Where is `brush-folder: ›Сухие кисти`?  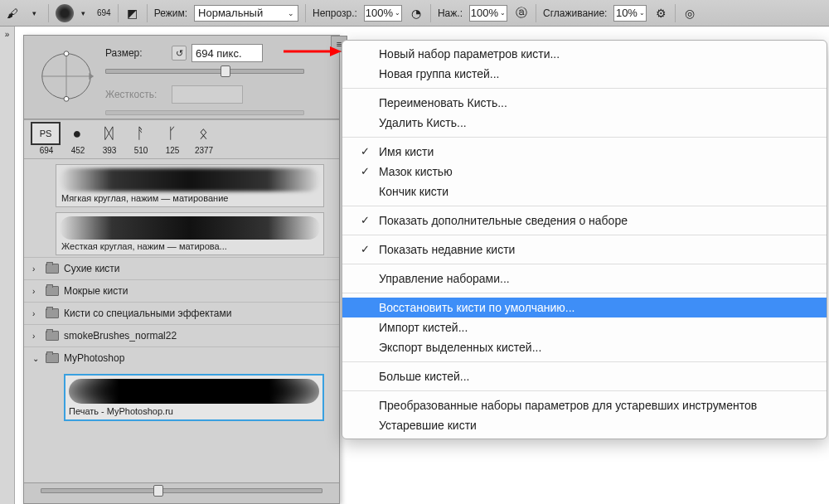
brush-folder: ›Сухие кисти is located at coordinates (182, 269).